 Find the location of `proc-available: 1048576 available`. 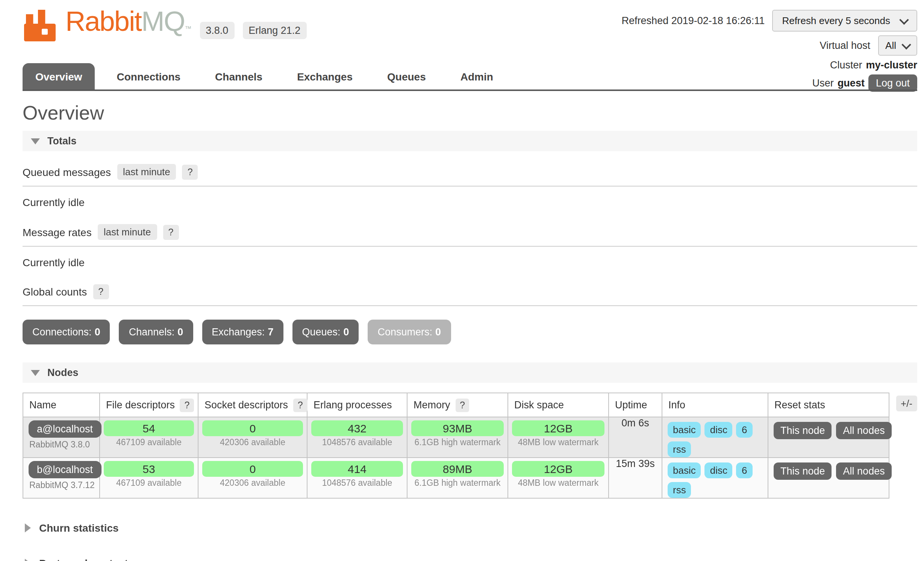

proc-available: 1048576 available is located at coordinates (357, 485).